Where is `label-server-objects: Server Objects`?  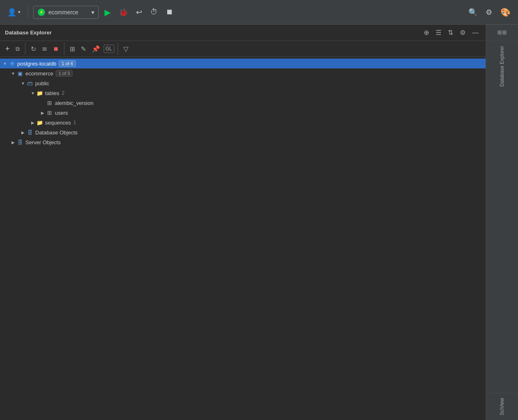
label-server-objects: Server Objects is located at coordinates (43, 143).